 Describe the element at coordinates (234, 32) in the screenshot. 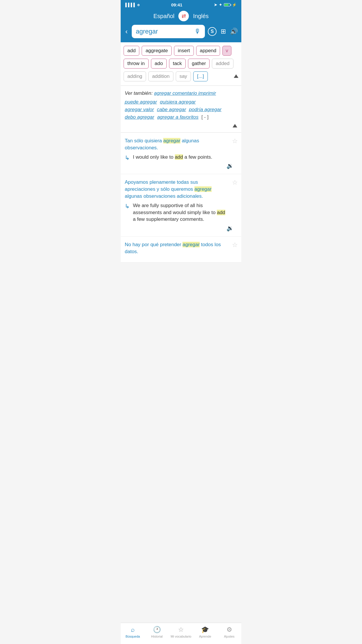

I see `volume-icon: 🔊` at that location.